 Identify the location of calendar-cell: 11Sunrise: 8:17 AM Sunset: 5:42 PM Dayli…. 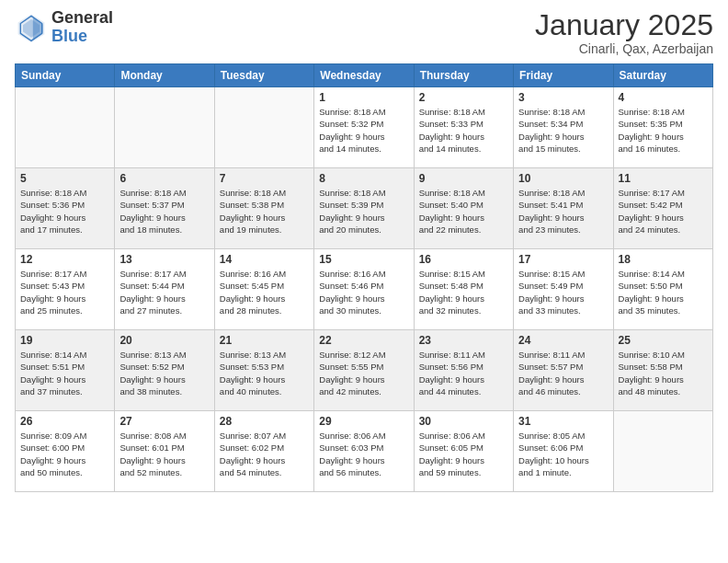
(663, 209).